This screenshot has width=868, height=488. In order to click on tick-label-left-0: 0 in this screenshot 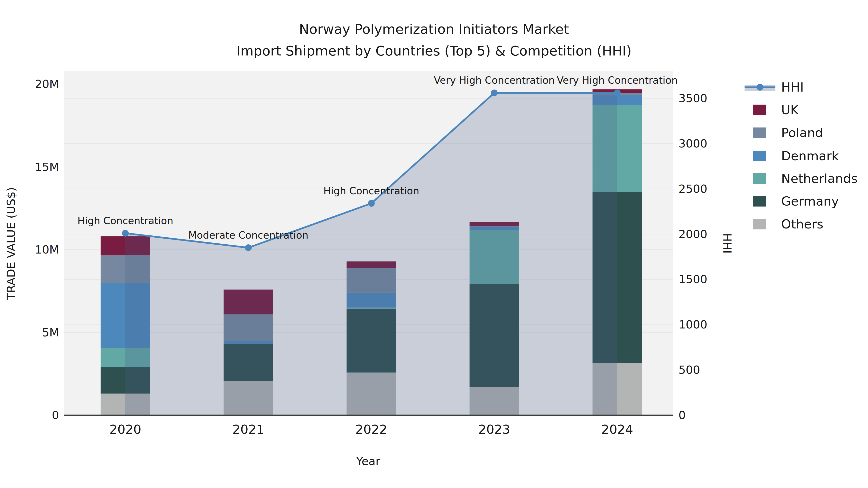, I will do `click(55, 415)`.